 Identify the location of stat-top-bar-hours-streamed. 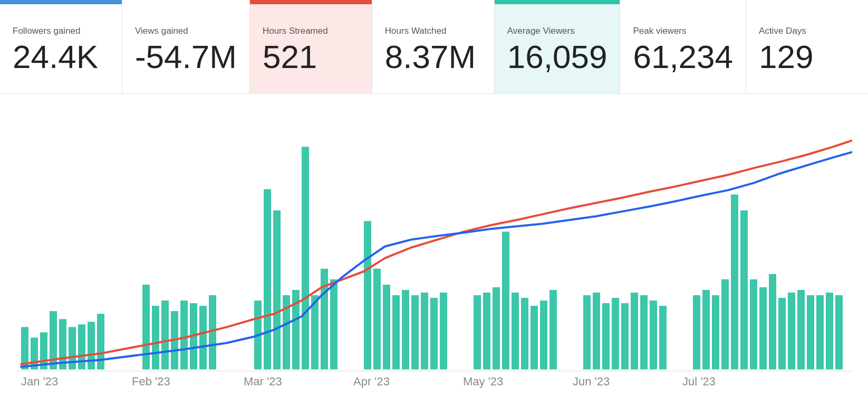
(311, 2).